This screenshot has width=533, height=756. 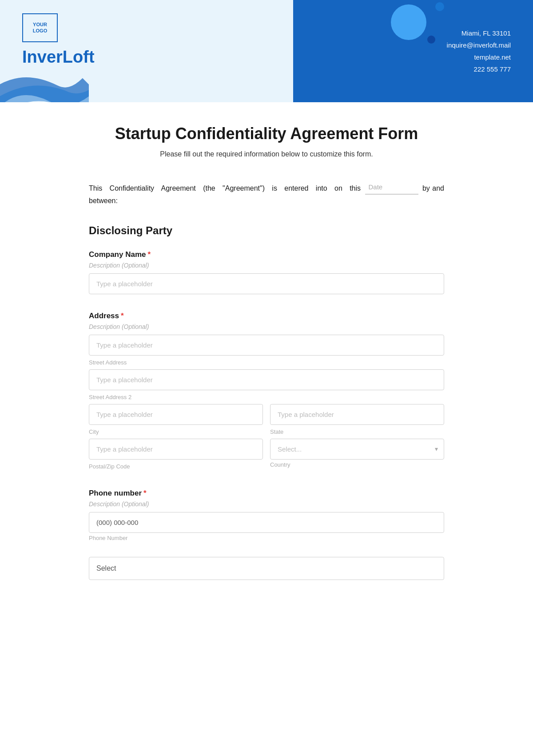 What do you see at coordinates (44, 76) in the screenshot?
I see `decorative-arcs` at bounding box center [44, 76].